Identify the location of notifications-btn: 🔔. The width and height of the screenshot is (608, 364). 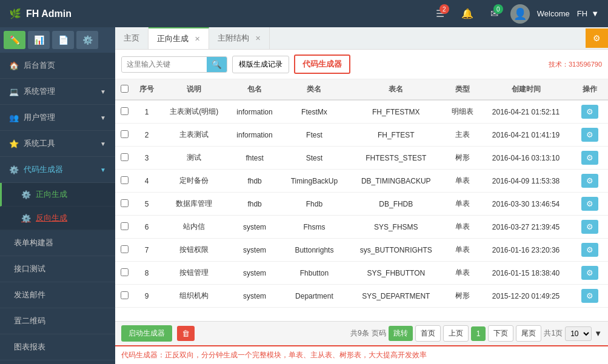
(467, 13).